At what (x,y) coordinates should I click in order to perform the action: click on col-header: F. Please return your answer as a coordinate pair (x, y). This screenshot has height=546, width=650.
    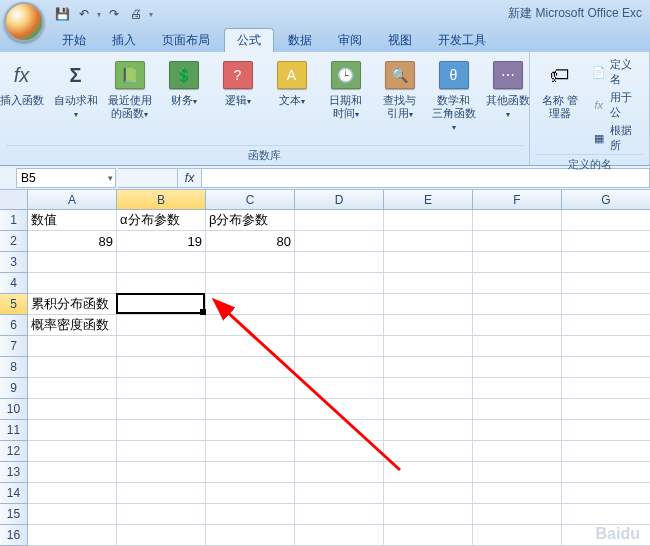
    Looking at the image, I should click on (518, 200).